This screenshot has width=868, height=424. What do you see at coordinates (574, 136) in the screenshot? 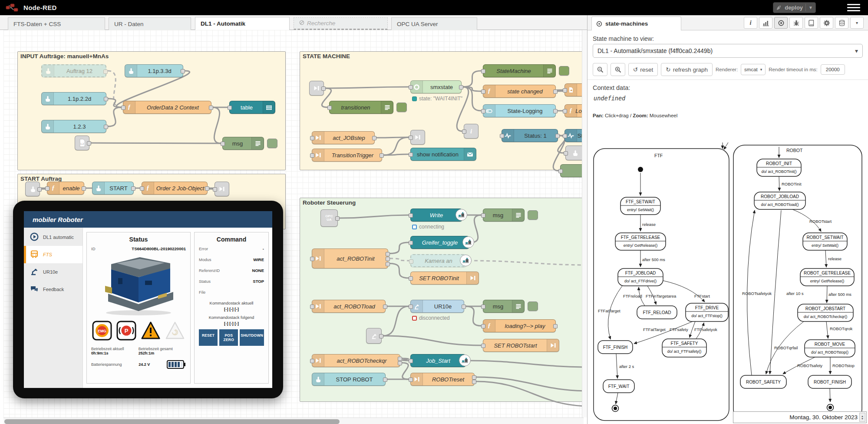
I see `node-status-cut: St` at bounding box center [574, 136].